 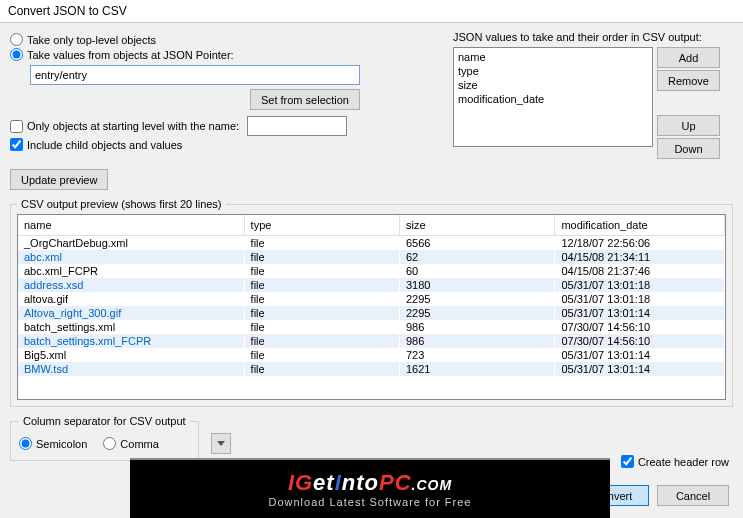 What do you see at coordinates (688, 126) in the screenshot?
I see `up-button: Up` at bounding box center [688, 126].